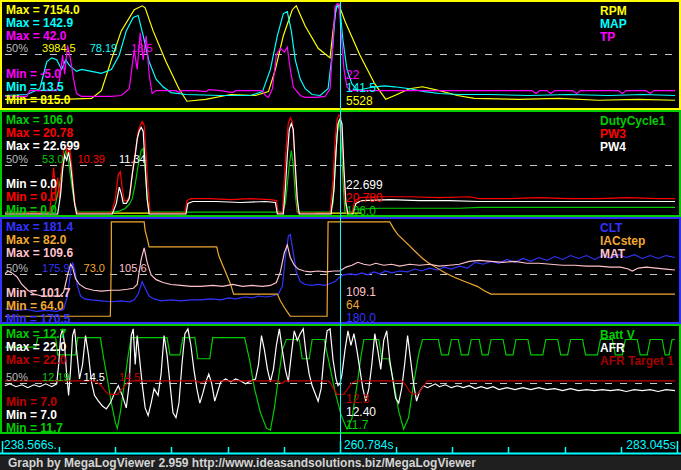  I want to click on fifty-value-clt: 175.9, so click(56, 268).